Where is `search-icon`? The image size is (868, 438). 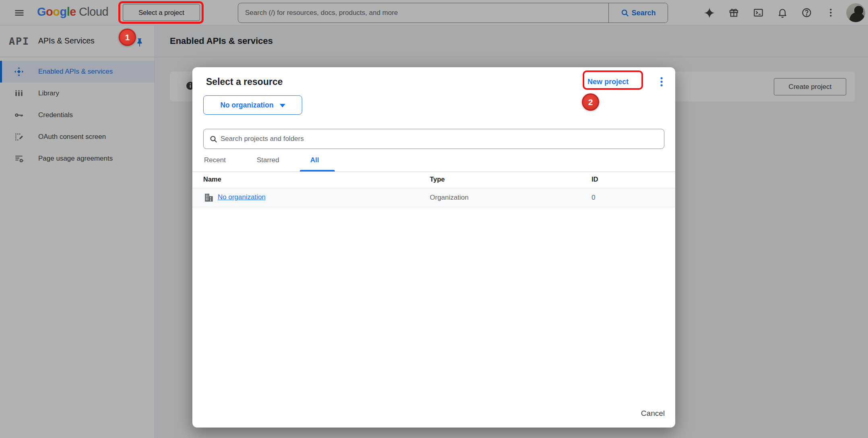
search-icon is located at coordinates (213, 139).